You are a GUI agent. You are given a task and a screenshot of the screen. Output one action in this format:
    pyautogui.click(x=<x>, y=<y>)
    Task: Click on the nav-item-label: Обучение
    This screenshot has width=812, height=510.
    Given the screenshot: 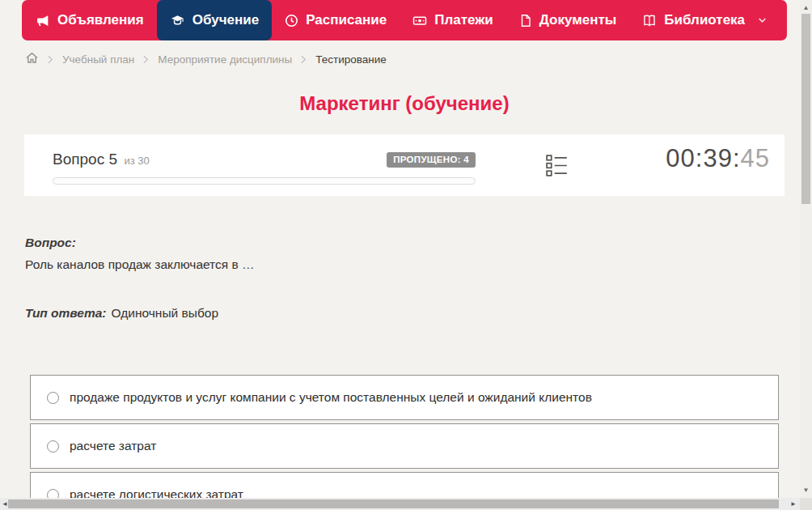 What is the action you would take?
    pyautogui.click(x=226, y=20)
    